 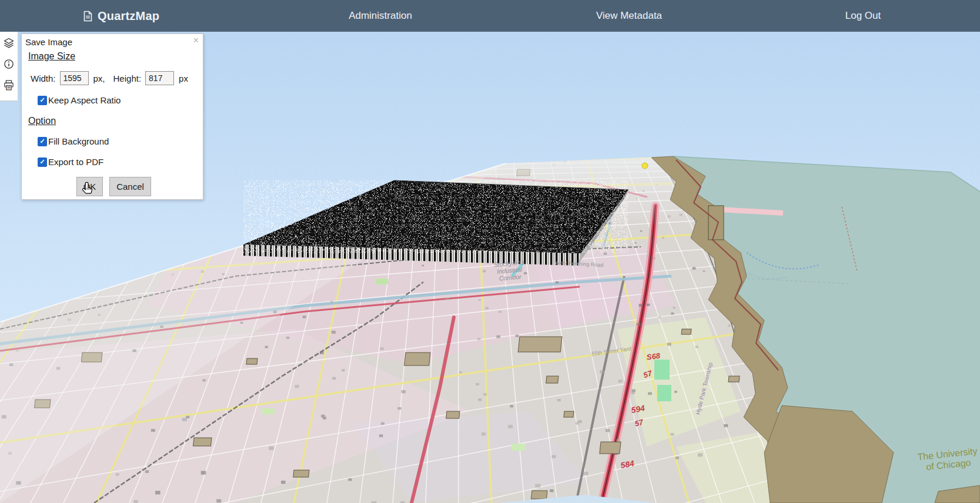 I want to click on close-icon: ×, so click(x=196, y=41).